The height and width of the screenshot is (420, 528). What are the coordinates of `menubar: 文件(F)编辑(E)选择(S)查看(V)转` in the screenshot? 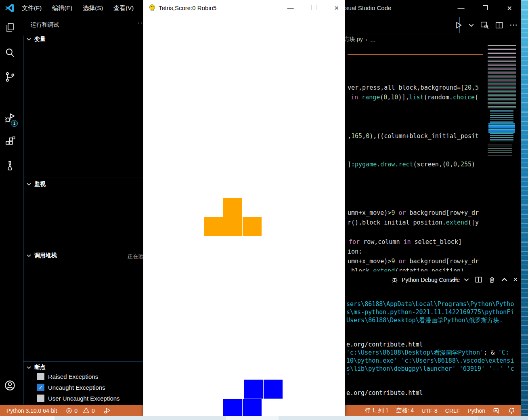 It's located at (86, 8).